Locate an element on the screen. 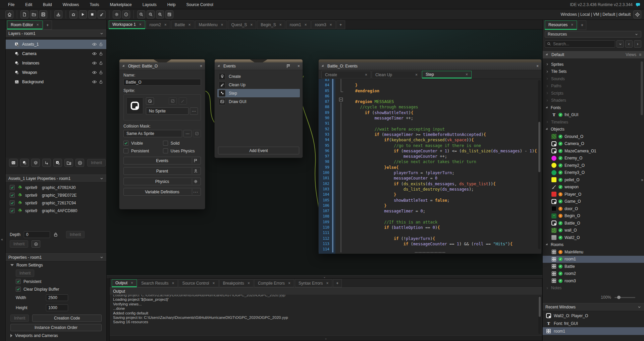 The height and width of the screenshot is (341, 644). help-button: ? is located at coordinates (126, 14).